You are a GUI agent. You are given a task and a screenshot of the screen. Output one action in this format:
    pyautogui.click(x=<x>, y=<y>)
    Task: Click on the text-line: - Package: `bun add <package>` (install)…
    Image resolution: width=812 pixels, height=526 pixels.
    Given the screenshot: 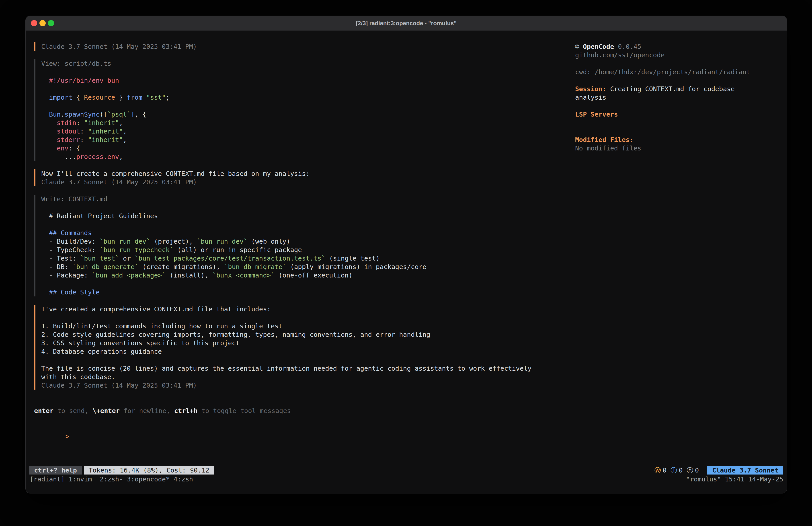 What is the action you would take?
    pyautogui.click(x=304, y=275)
    